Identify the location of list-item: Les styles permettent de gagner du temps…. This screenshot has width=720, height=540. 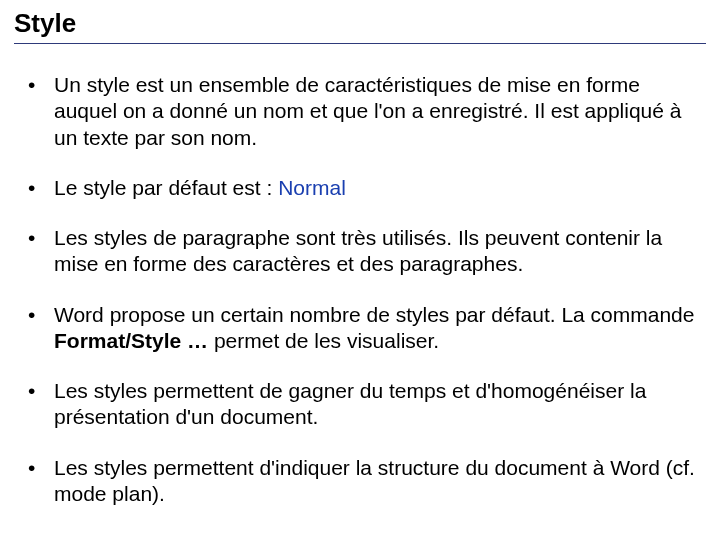
(365, 404).